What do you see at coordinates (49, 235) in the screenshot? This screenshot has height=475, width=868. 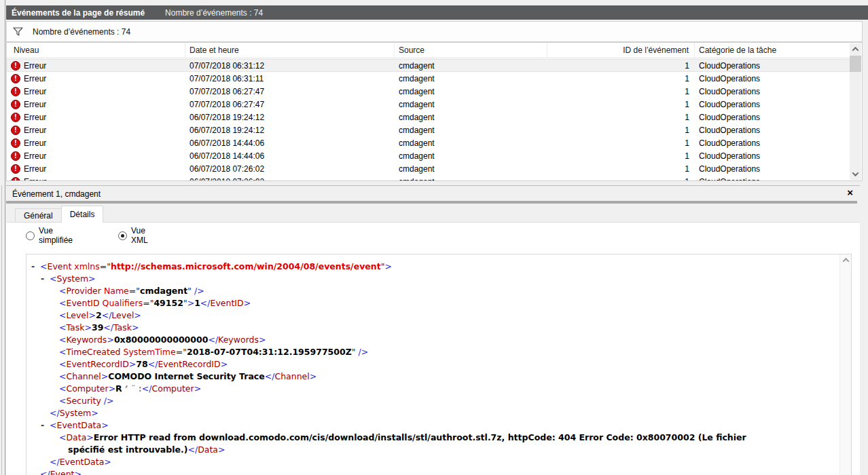 I see `radio-option: Vue simplifiée` at bounding box center [49, 235].